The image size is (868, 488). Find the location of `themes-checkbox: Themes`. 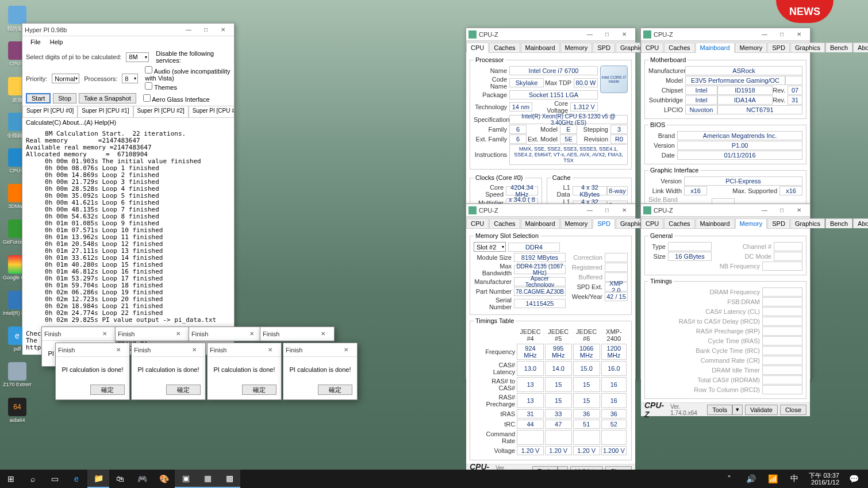

themes-checkbox: Themes is located at coordinates (187, 86).